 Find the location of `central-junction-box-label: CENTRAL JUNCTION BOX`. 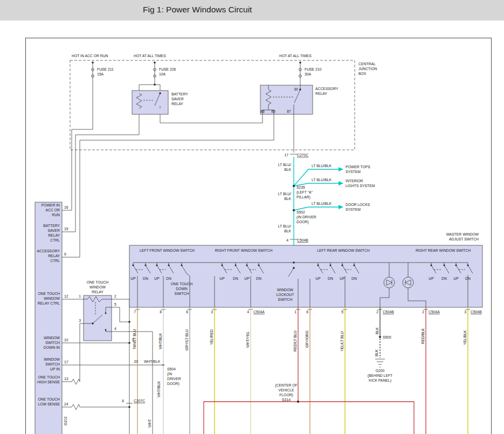

central-junction-box-label: CENTRAL JUNCTION BOX is located at coordinates (368, 69).